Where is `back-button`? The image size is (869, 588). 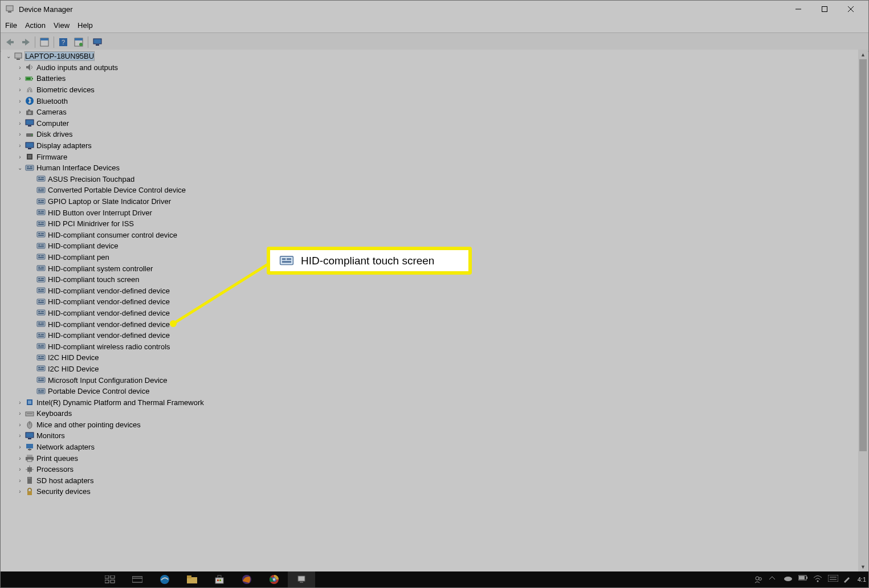 back-button is located at coordinates (10, 42).